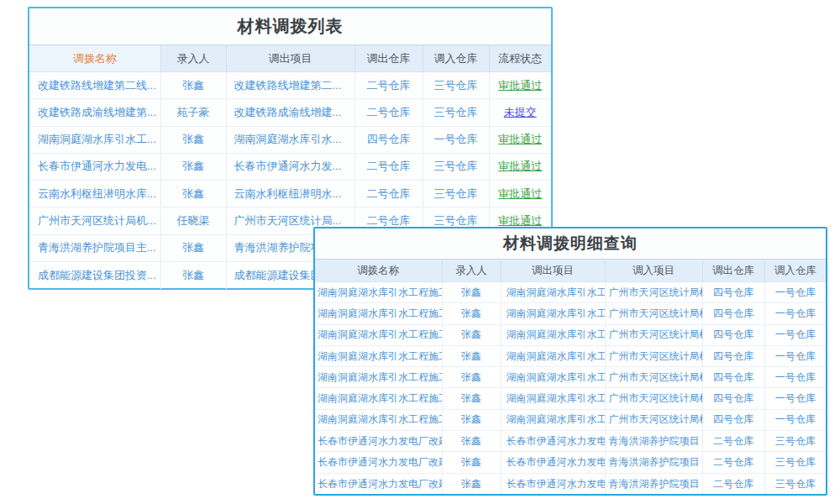  Describe the element at coordinates (95, 194) in the screenshot. I see `cell-name: 云南水利枢纽潜明水库...` at that location.